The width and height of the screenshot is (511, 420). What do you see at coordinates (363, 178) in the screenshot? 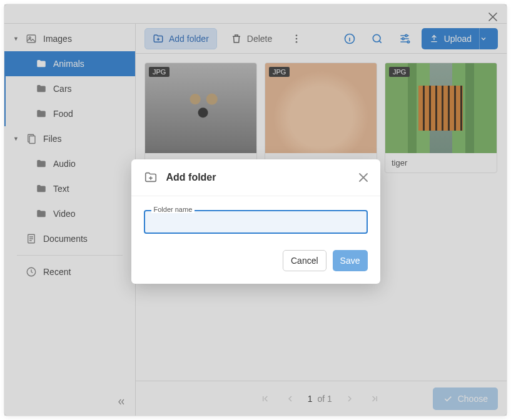
I see `modal-close-button` at bounding box center [363, 178].